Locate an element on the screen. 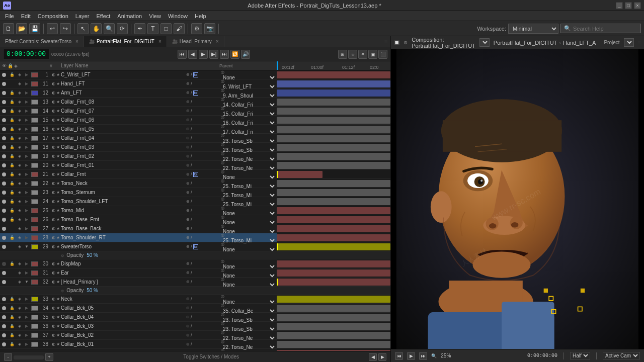 Image resolution: width=644 pixels, height=362 pixels. playhead is located at coordinates (277, 65).